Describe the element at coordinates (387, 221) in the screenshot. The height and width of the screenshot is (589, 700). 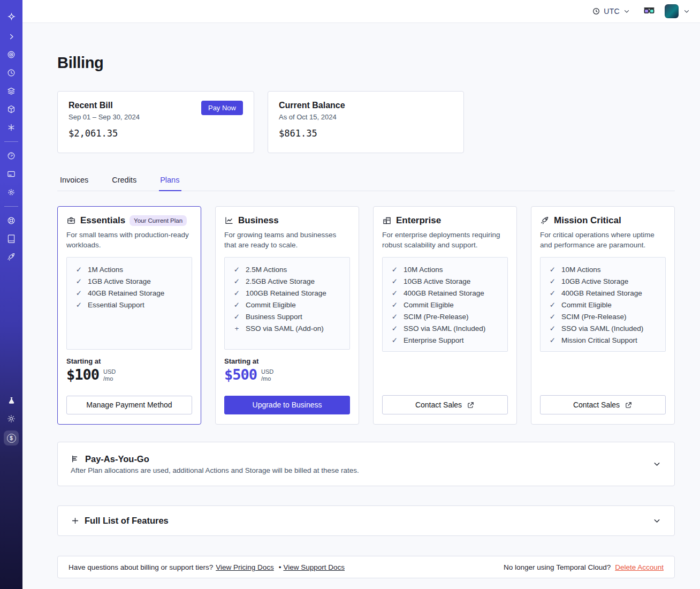
I see `buildings-icon` at that location.